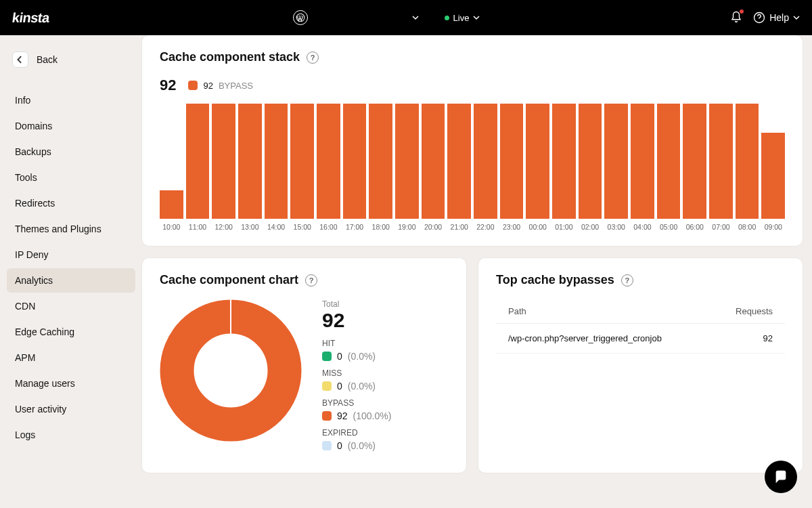 The image size is (812, 508). I want to click on bar-label: 20:00, so click(433, 227).